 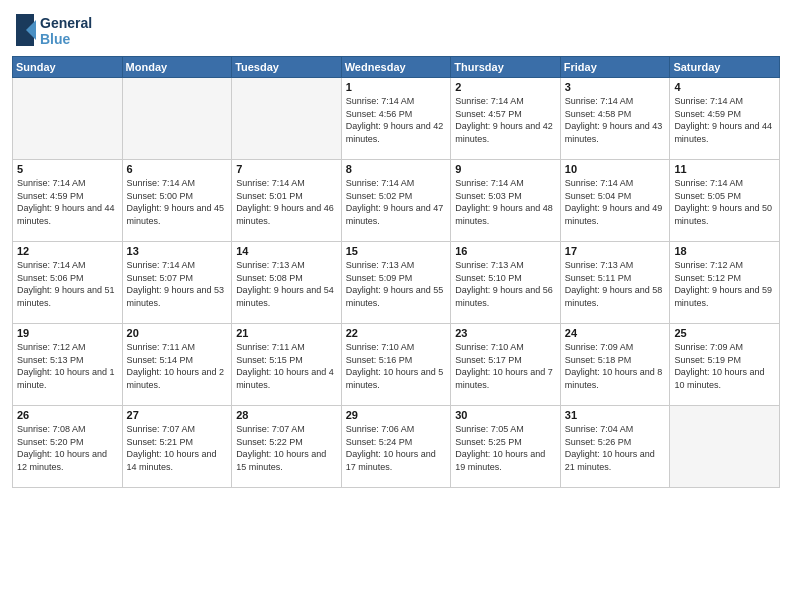 What do you see at coordinates (615, 68) in the screenshot?
I see `col-header-friday: Friday` at bounding box center [615, 68].